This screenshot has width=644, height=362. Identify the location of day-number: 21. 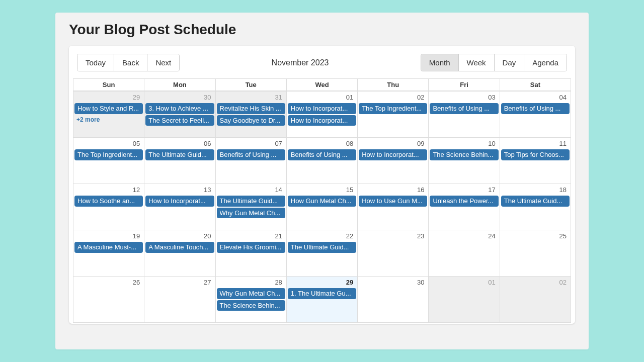
(251, 236).